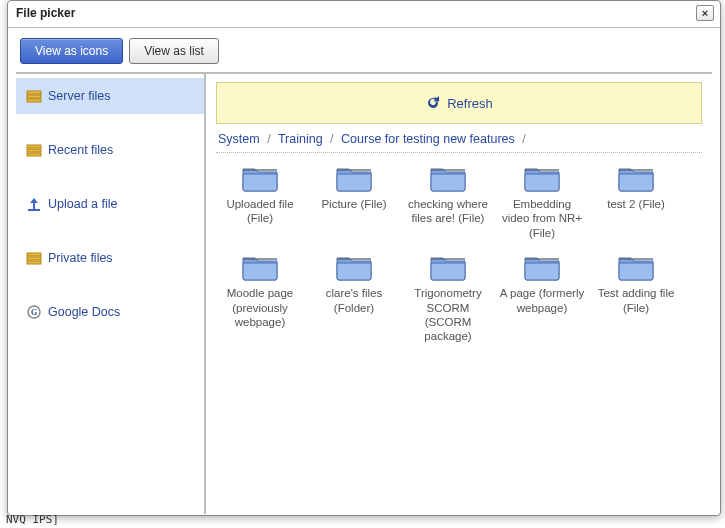  Describe the element at coordinates (428, 139) in the screenshot. I see `breadcrumb-link: Course for testing new features` at that location.